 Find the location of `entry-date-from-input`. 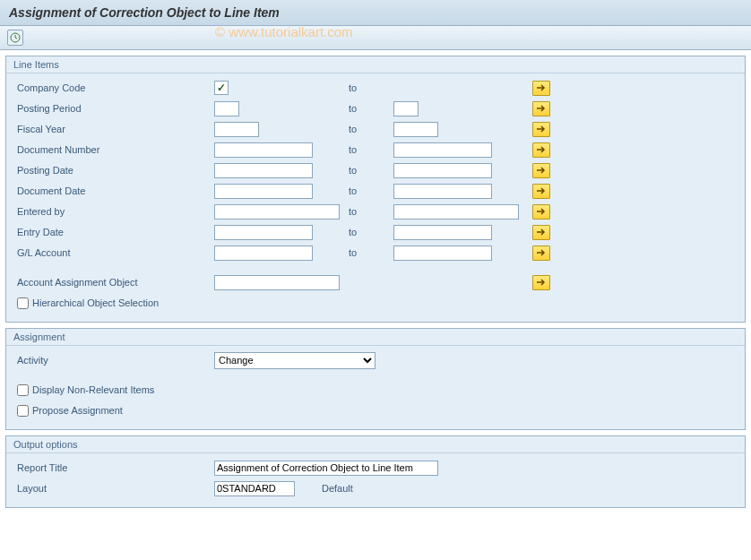

entry-date-from-input is located at coordinates (263, 233).